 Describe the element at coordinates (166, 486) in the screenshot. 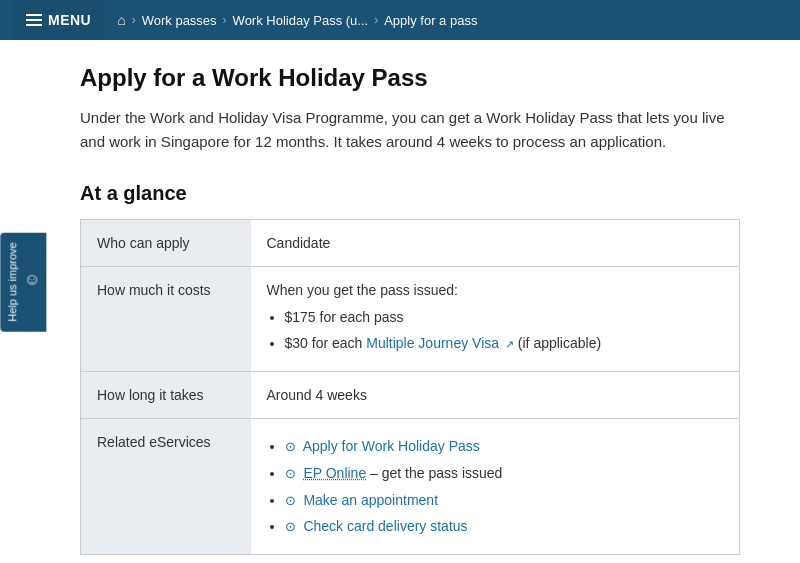

I see `row-label-eservices: Related eServices` at that location.